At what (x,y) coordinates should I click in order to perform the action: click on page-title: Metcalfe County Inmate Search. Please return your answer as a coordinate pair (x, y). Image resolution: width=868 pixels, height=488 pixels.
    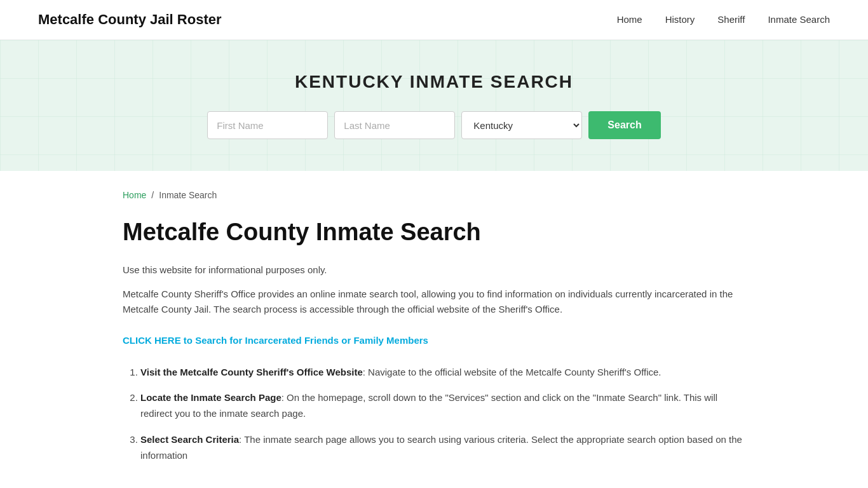
    Looking at the image, I should click on (434, 233).